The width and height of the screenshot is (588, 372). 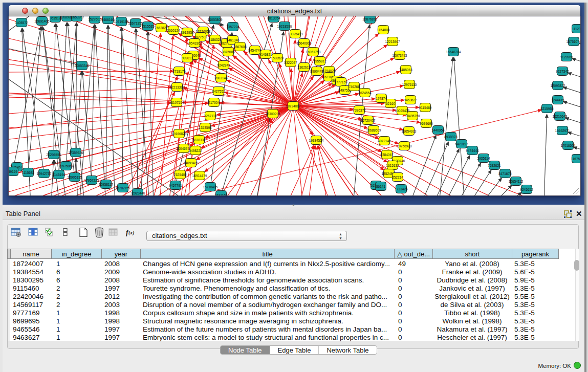 What do you see at coordinates (123, 188) in the screenshot?
I see `svg-text: 16782759` at bounding box center [123, 188].